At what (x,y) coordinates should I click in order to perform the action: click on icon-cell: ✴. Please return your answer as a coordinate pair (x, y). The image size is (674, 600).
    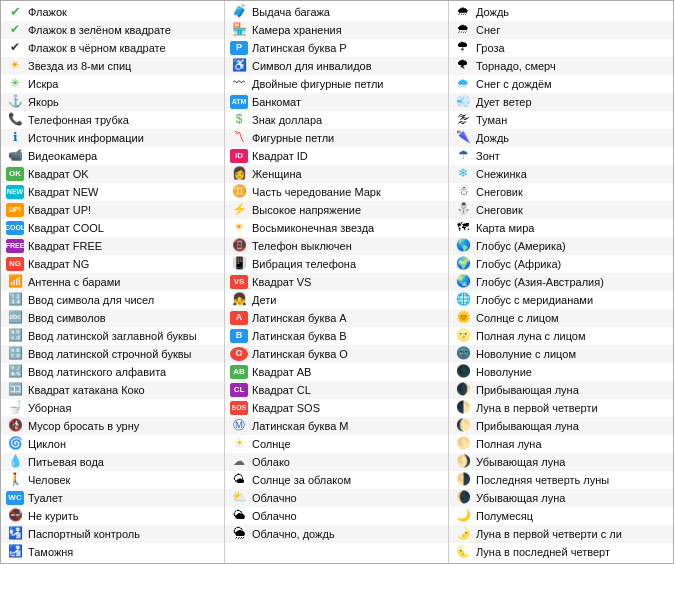
    Looking at the image, I should click on (239, 228).